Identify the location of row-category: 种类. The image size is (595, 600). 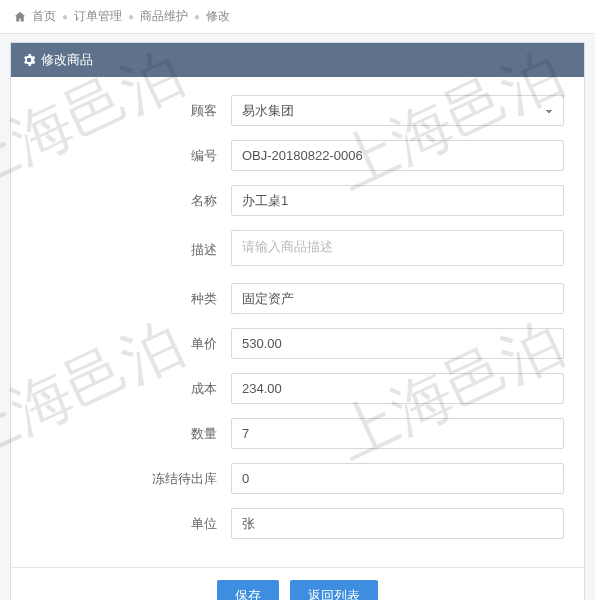
(298, 298).